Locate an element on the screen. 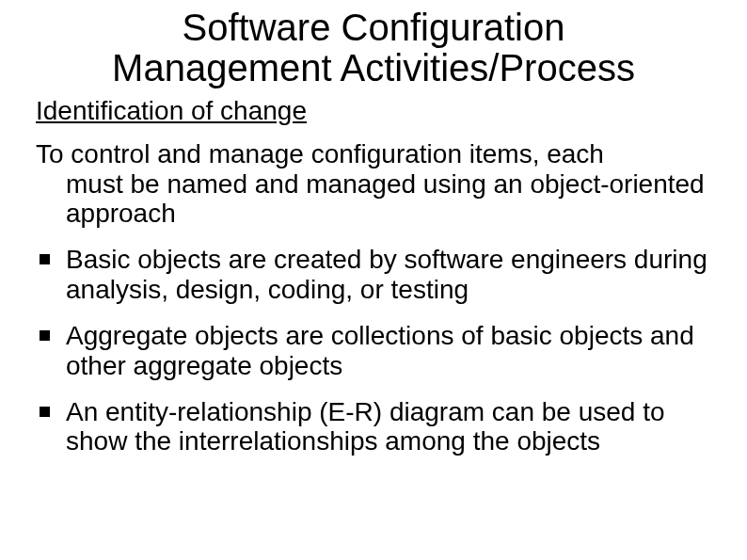 Image resolution: width=747 pixels, height=560 pixels. list-item: Aggregate objects are collections of bas… is located at coordinates (374, 350).